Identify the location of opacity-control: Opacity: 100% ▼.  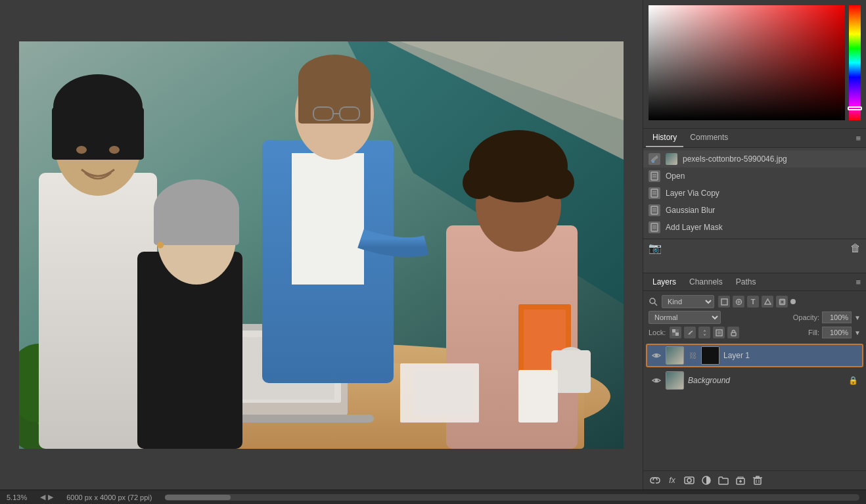
(827, 317).